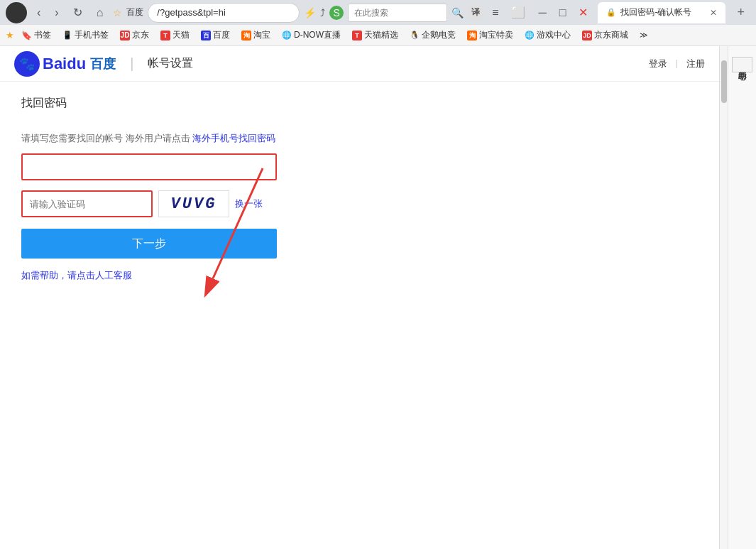 The width and height of the screenshot is (756, 549). Describe the element at coordinates (743, 65) in the screenshot. I see `help-center-button: 帮助中心` at that location.